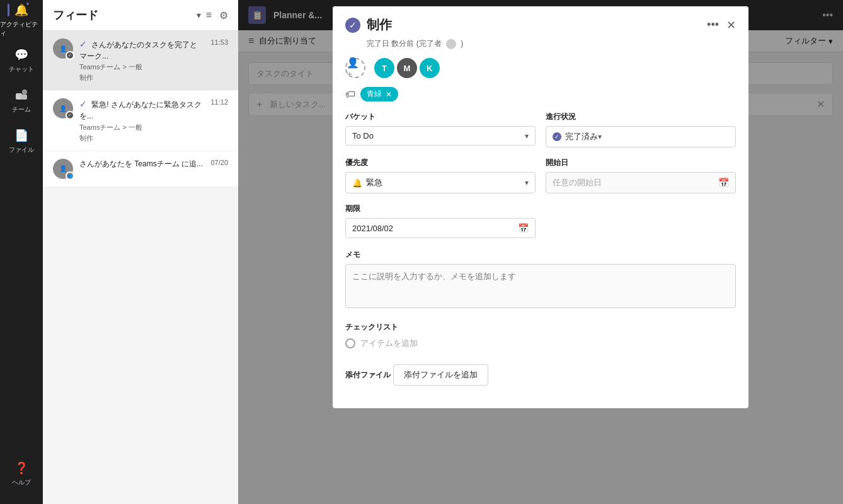 Image resolution: width=843 pixels, height=504 pixels. I want to click on add-attachment-button: 添付ファイルを追加, so click(441, 375).